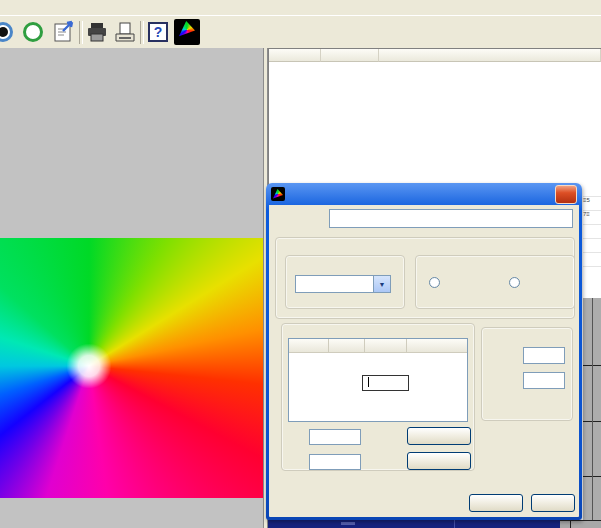  What do you see at coordinates (437, 346) in the screenshot?
I see `vertex-col-empty` at bounding box center [437, 346].